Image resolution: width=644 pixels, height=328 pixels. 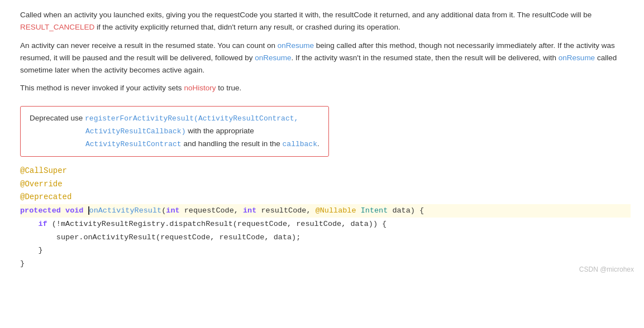 What do you see at coordinates (133, 144) in the screenshot?
I see `deprecated-code3: ActivityResultContract` at bounding box center [133, 144].